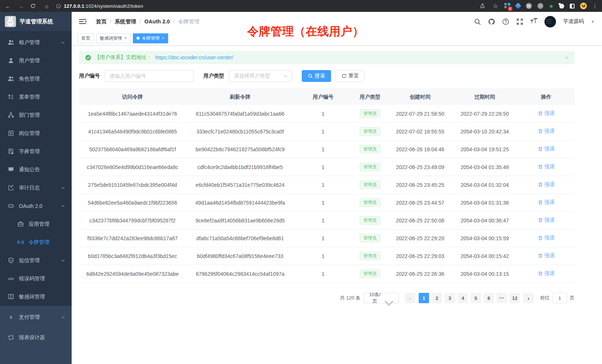  What do you see at coordinates (572, 6) in the screenshot?
I see `side-panel-icon` at bounding box center [572, 6].